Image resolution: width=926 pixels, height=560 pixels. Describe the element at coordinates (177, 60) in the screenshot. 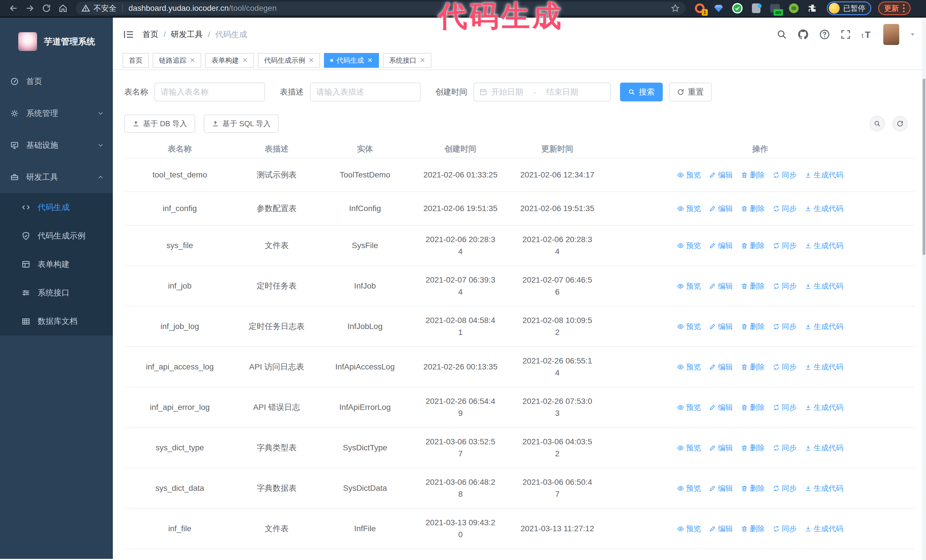

I see `tab-trace: 链路追踪` at that location.